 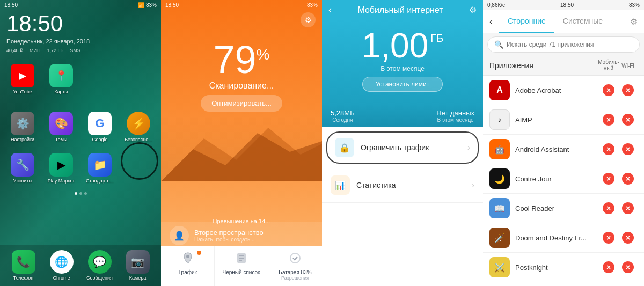 I want to click on status-time-1: 18:50, so click(x=11, y=5).